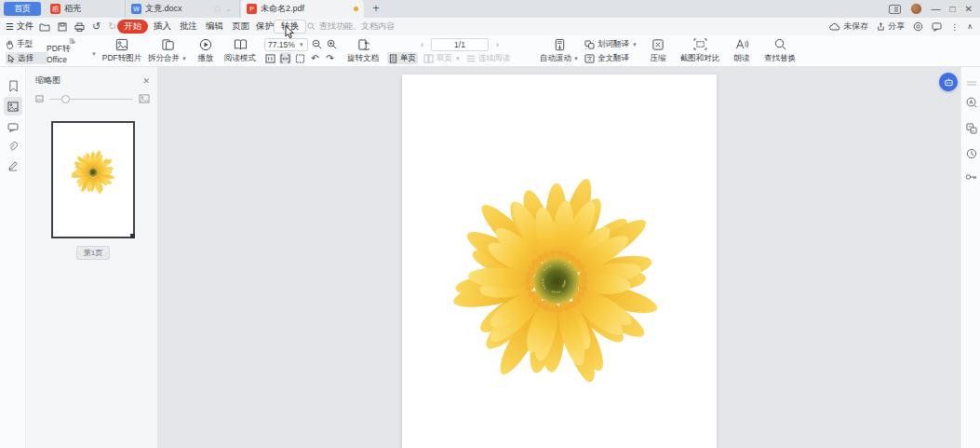 The height and width of the screenshot is (448, 980). I want to click on word-translate-button: 划词翻译 ▼, so click(613, 45).